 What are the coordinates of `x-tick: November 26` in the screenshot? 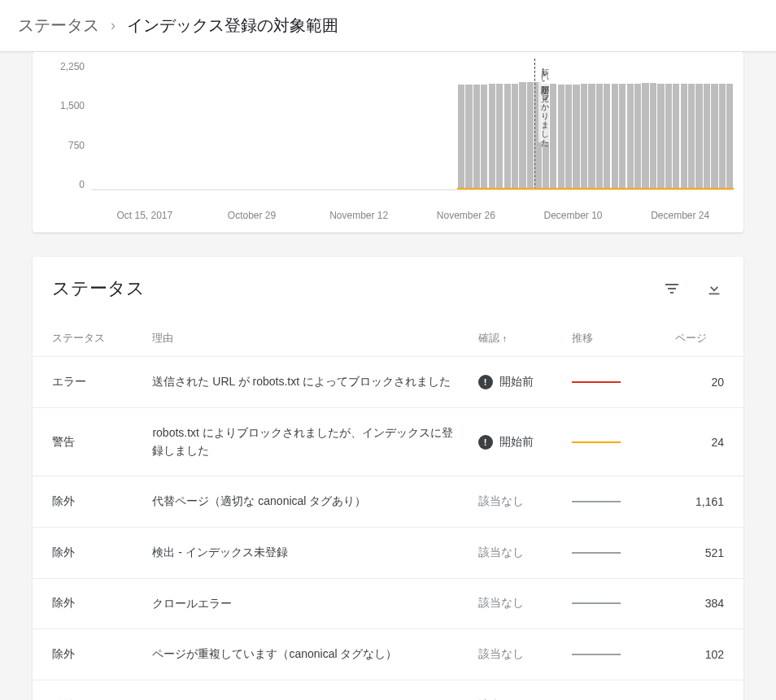 It's located at (466, 215).